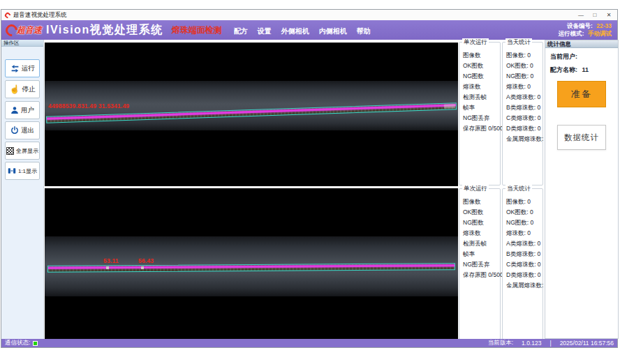 This screenshot has width=620, height=364. What do you see at coordinates (197, 31) in the screenshot?
I see `inspection-subtitle: 熔珠端面检测` at bounding box center [197, 31].